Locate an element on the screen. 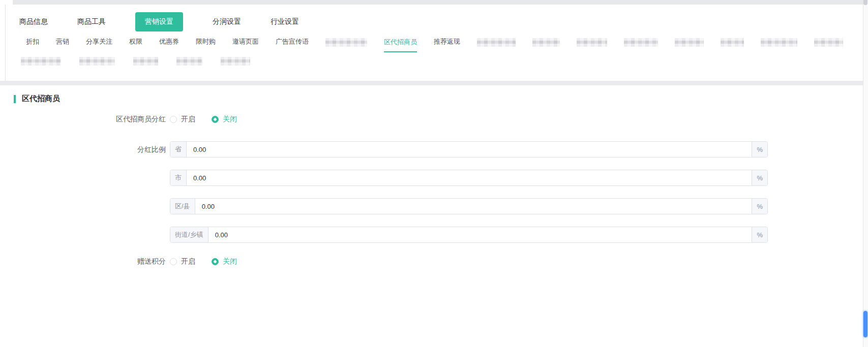  province-ratio-input is located at coordinates (469, 149).